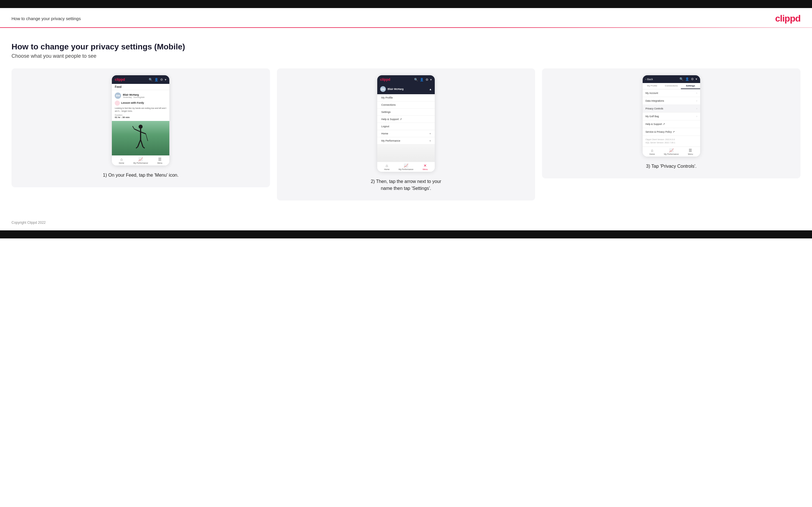 The image size is (812, 507). Describe the element at coordinates (425, 167) in the screenshot. I see `phone2-bottom-menu: ✕ Menu` at that location.